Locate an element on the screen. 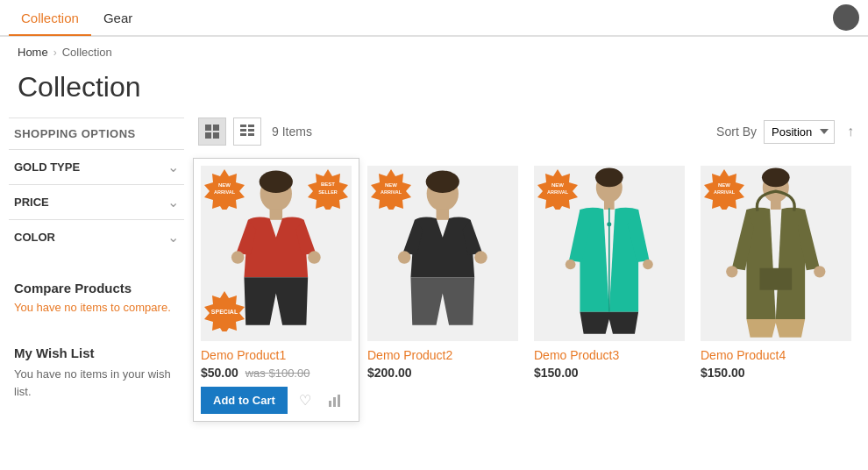 The width and height of the screenshot is (868, 470). breadcrumb-home: Home is located at coordinates (33, 53).